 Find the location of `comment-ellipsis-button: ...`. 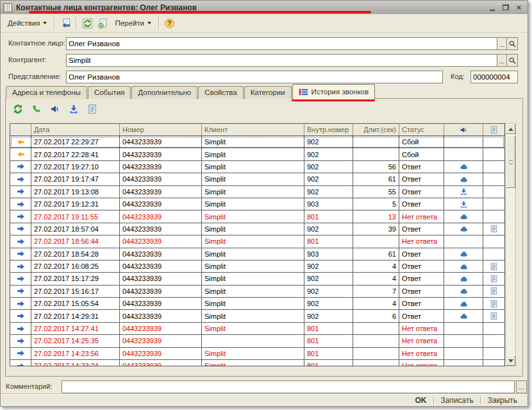

comment-ellipsis-button: ... is located at coordinates (522, 387).